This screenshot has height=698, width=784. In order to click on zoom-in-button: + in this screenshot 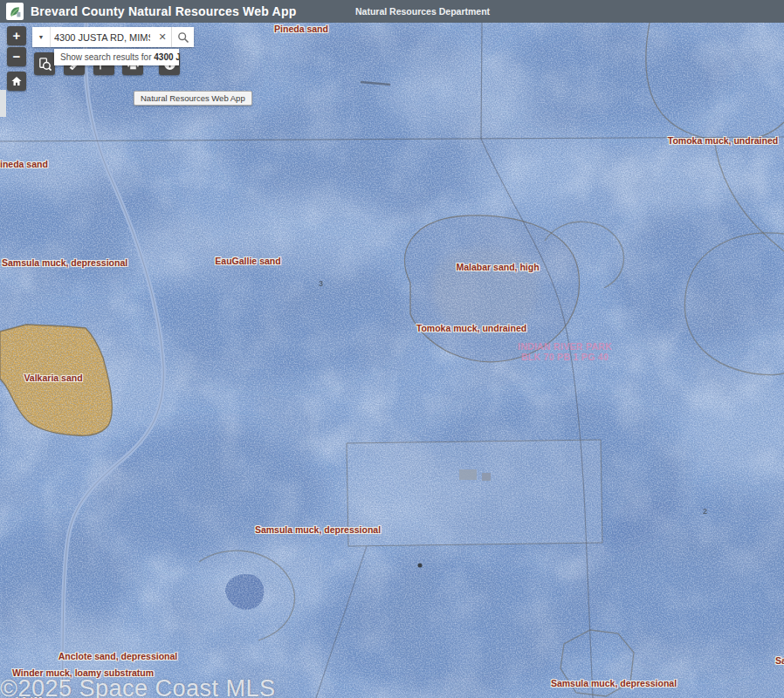, I will do `click(17, 36)`.